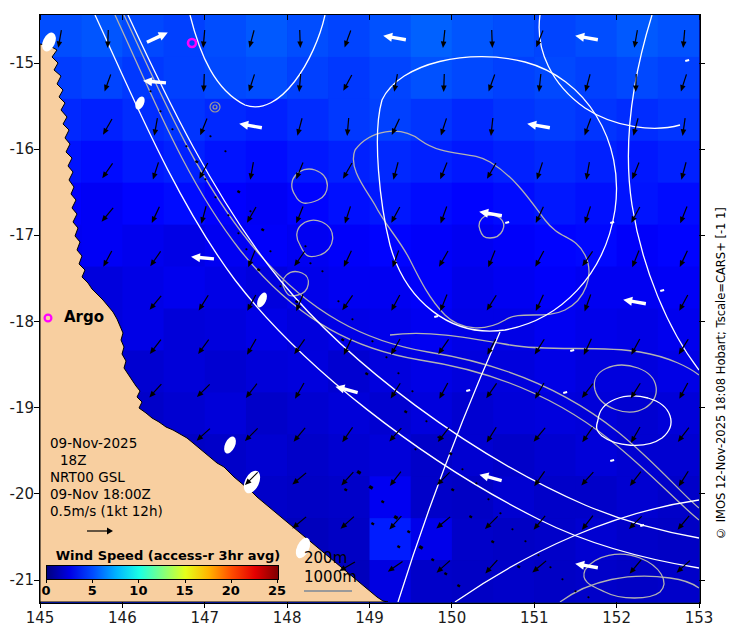 The height and width of the screenshot is (634, 742). I want to click on depth-legend-200m: 200m, so click(330, 558).